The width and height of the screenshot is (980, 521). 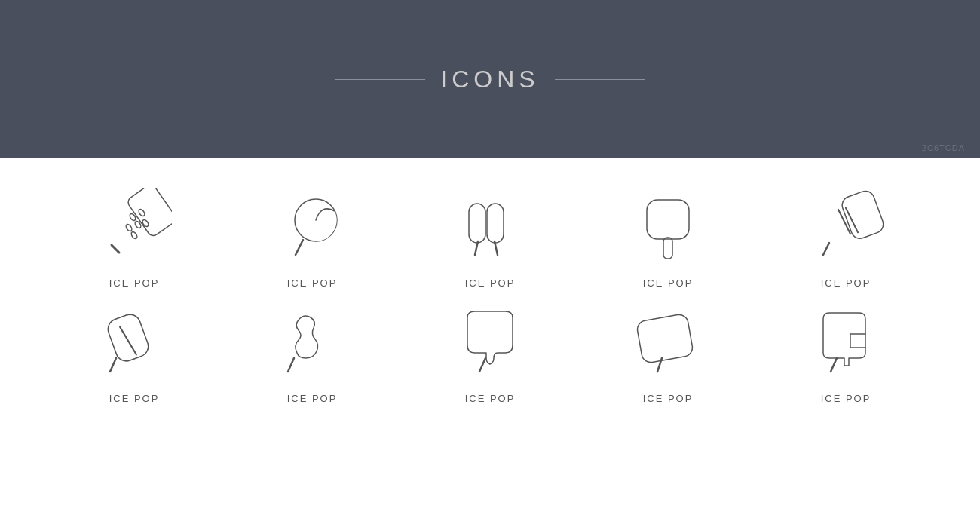 What do you see at coordinates (846, 226) in the screenshot?
I see `ice-pop-striped-icon` at bounding box center [846, 226].